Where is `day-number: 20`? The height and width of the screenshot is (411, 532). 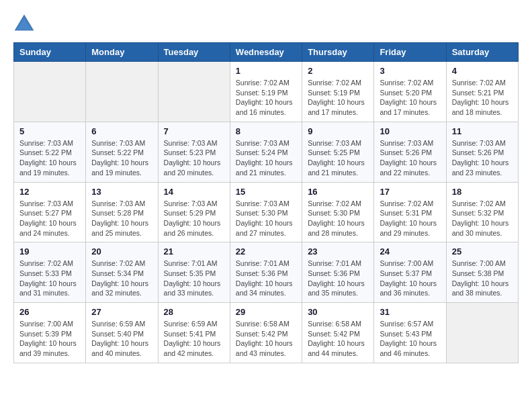
day-number: 20 is located at coordinates (122, 251).